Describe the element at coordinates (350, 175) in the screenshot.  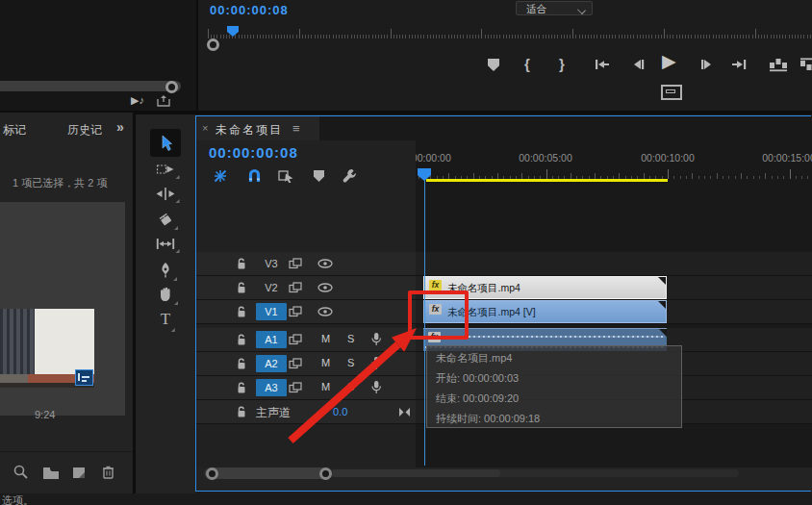
I see `timeline-settings-wrench-icon` at that location.